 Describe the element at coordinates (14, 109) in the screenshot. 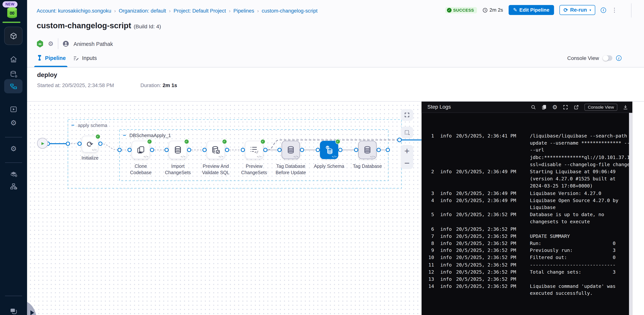

I see `sidebar-item-executions` at that location.